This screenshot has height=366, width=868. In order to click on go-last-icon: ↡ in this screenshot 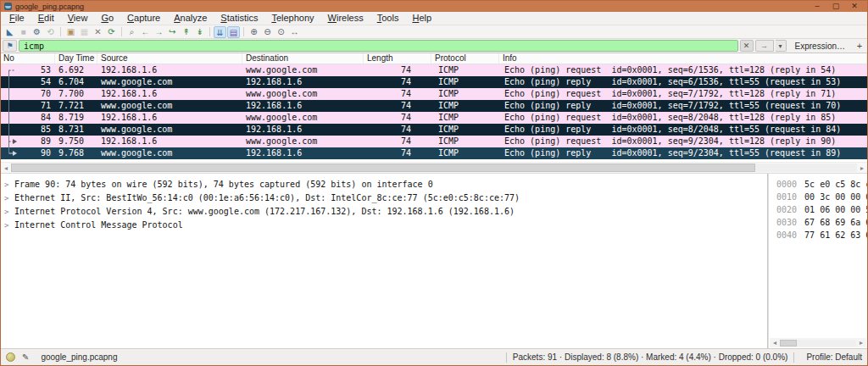, I will do `click(200, 32)`.